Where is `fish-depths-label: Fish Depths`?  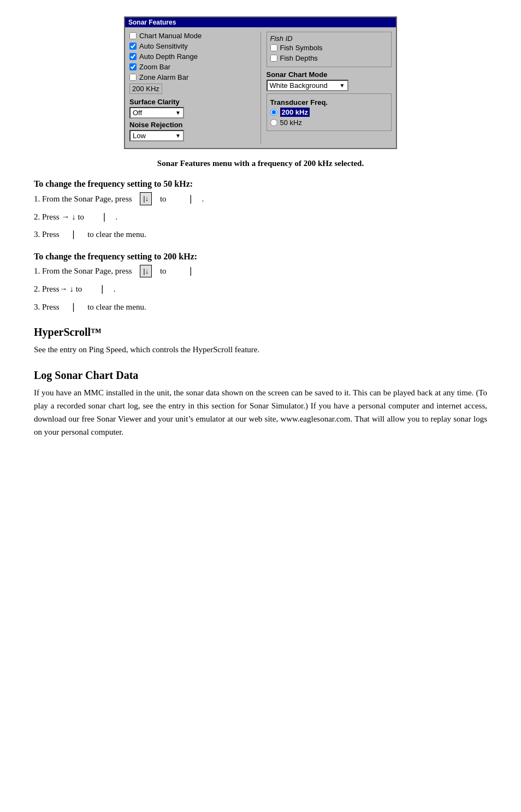
fish-depths-label: Fish Depths is located at coordinates (299, 58).